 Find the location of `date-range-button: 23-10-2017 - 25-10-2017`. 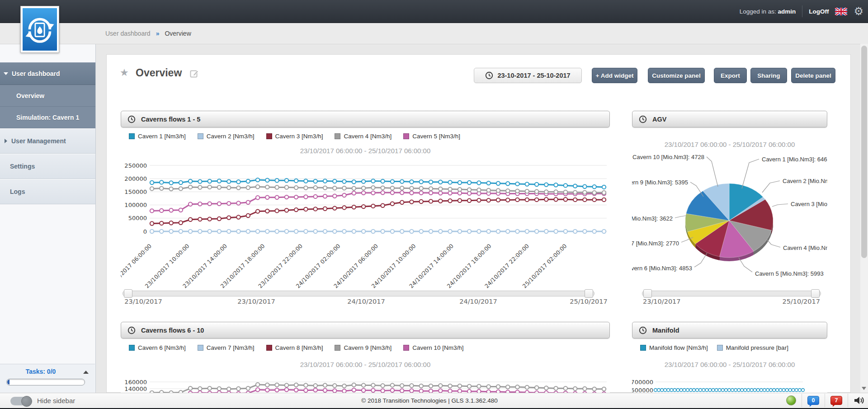

date-range-button: 23-10-2017 - 25-10-2017 is located at coordinates (528, 75).